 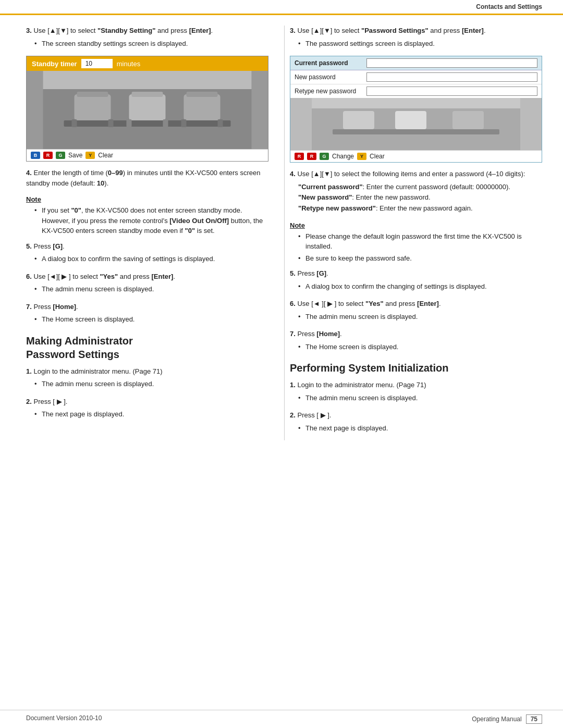 I want to click on section-title: Contacts and Settings, so click(x=509, y=7).